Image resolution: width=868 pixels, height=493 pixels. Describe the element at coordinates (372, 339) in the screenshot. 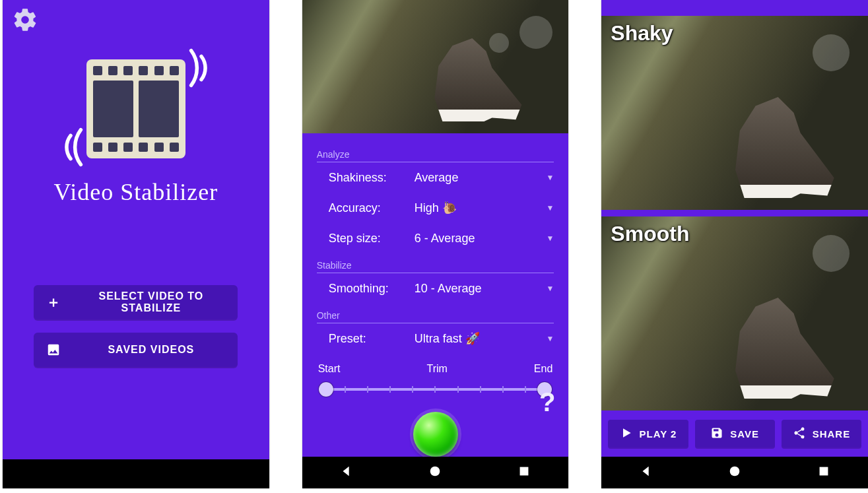

I see `preset-label: Preset:` at that location.